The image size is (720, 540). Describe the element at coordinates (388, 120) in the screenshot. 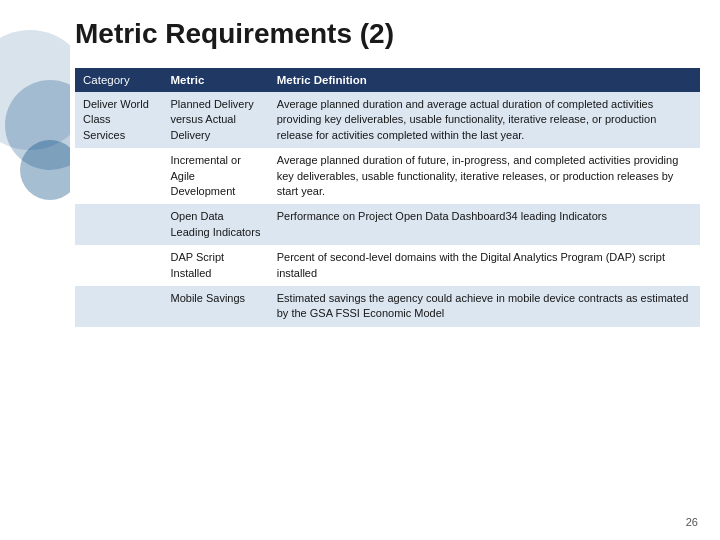

I see `table-row: Deliver World Class ServicesPlanned Deli…` at that location.